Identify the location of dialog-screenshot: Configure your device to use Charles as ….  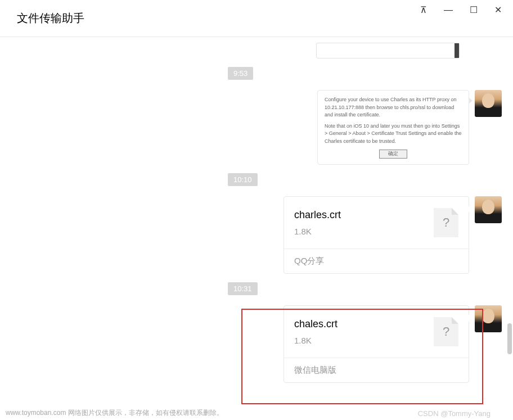
(393, 127).